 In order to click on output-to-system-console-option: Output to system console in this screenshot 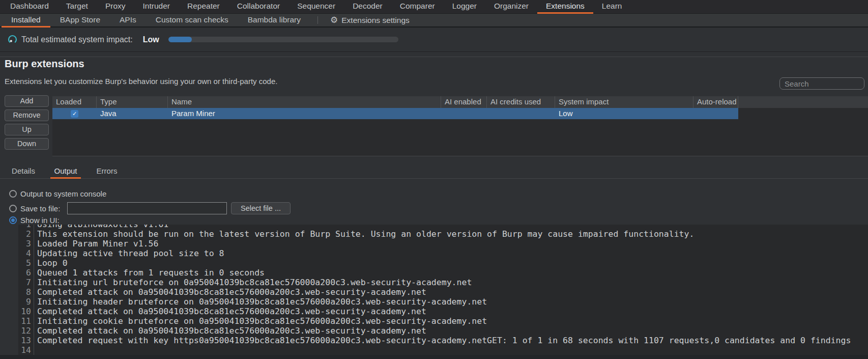, I will do `click(58, 194)`.